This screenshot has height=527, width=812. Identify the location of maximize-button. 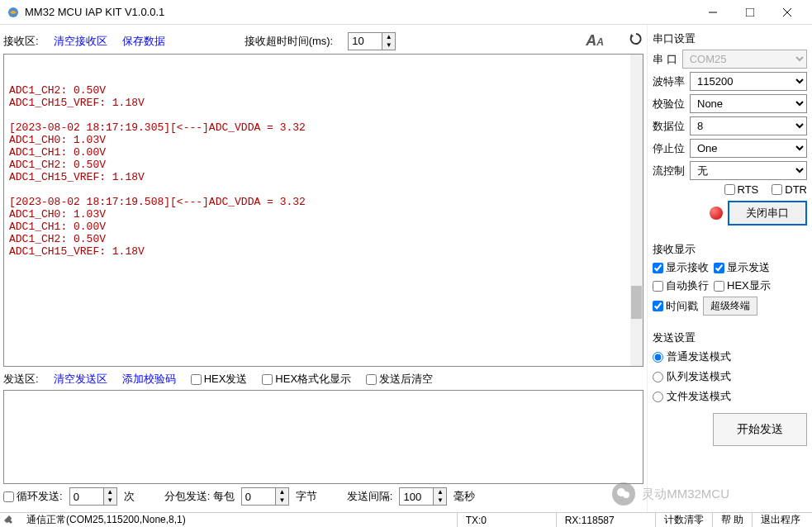
(750, 12).